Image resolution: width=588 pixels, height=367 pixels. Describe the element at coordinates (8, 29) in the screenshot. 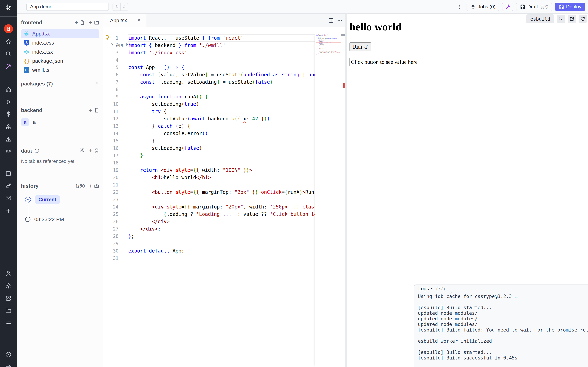

I see `building-red-icon` at that location.